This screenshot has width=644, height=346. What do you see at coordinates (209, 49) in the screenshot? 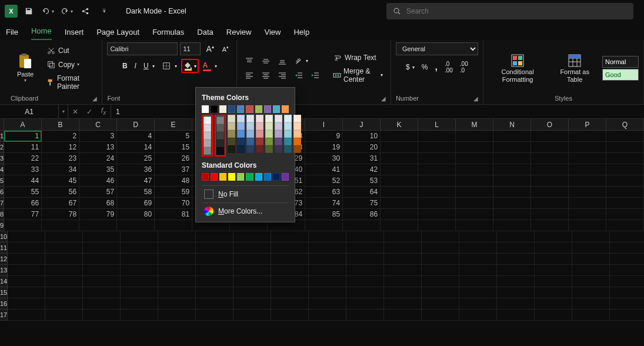
I see `increase-font-button: A▴` at bounding box center [209, 49].